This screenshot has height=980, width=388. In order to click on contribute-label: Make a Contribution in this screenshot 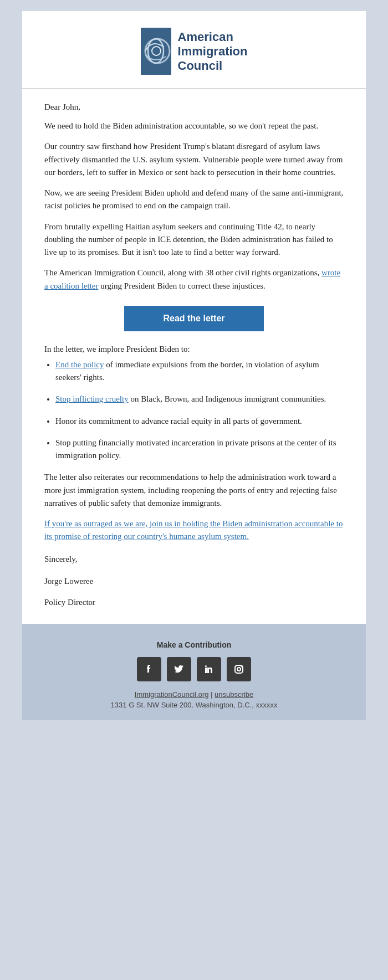, I will do `click(194, 645)`.